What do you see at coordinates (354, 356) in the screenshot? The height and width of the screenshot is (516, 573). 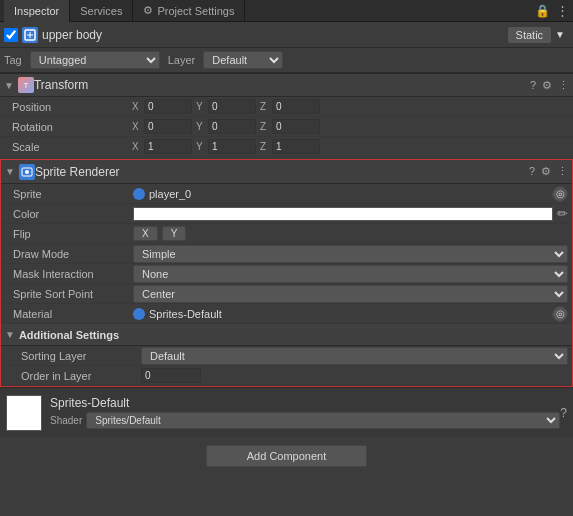 I see `sorting-layer-select: Default` at bounding box center [354, 356].